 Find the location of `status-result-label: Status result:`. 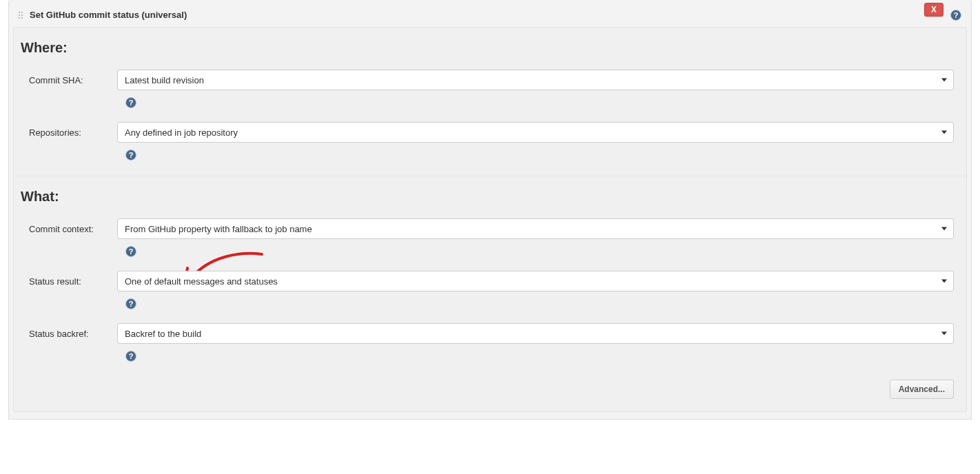

status-result-label: Status result: is located at coordinates (69, 281).